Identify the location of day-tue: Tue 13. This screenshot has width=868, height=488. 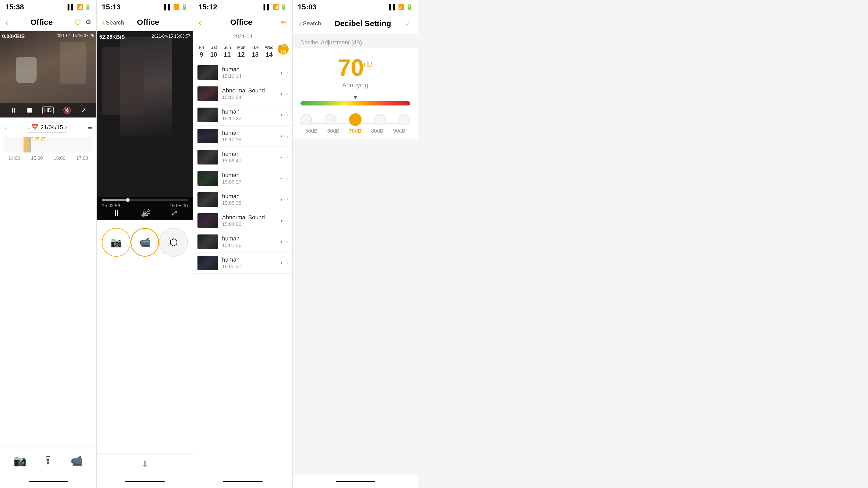
(255, 52).